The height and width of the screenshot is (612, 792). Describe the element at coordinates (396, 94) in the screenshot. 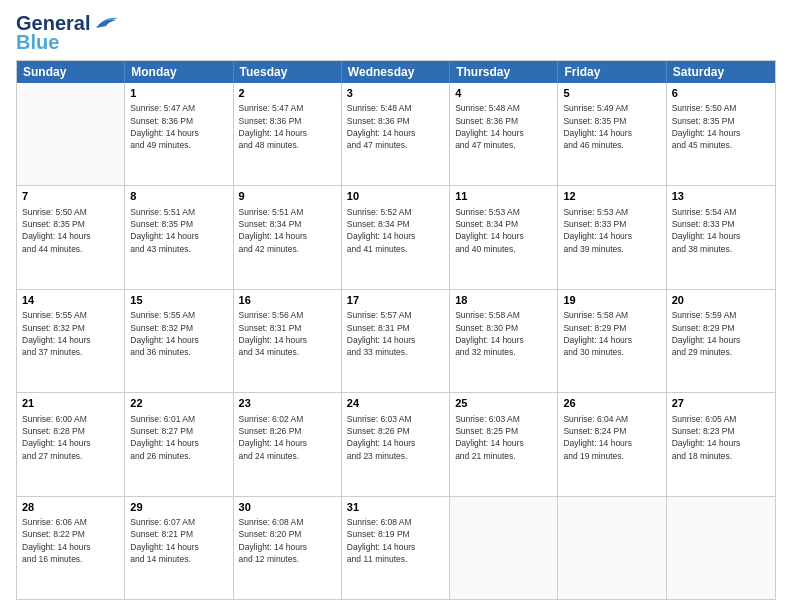

I see `day-number: 3` at that location.